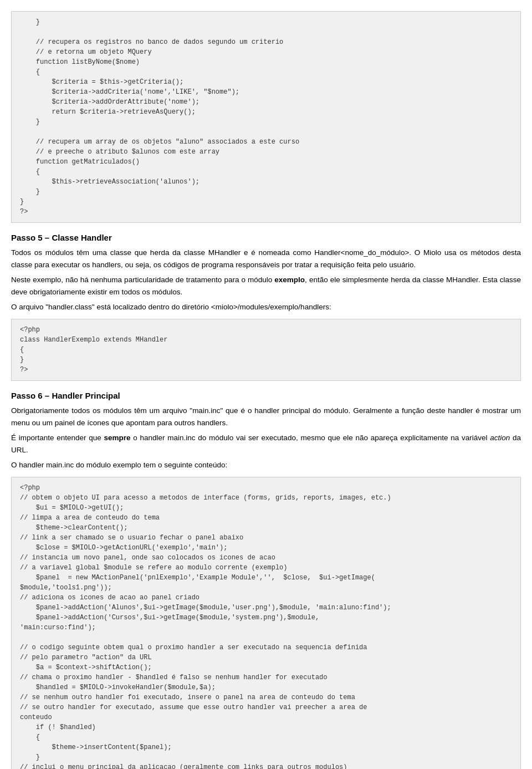  Describe the element at coordinates (266, 237) in the screenshot. I see `section-5-heading: Passo 5 – Classe Handler` at that location.